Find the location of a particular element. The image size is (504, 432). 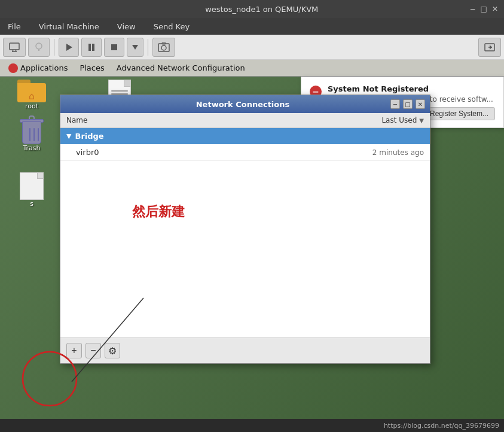

resize-button is located at coordinates (490, 47).